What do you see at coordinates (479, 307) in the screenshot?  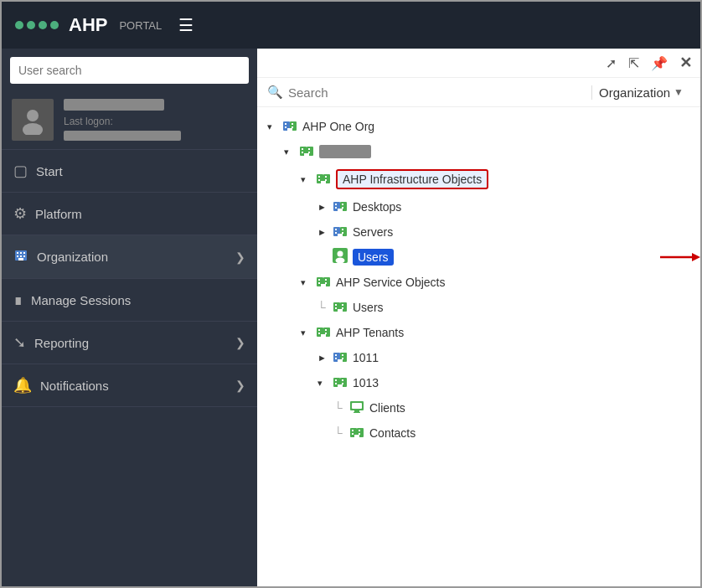 I see `tree-node-service-users: └ Users` at bounding box center [479, 307].